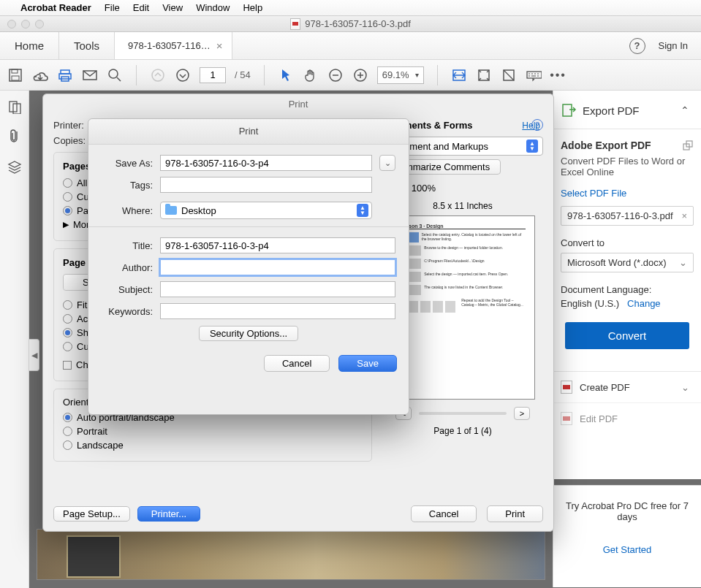  I want to click on create-pdf-label: Create PDF, so click(605, 387).